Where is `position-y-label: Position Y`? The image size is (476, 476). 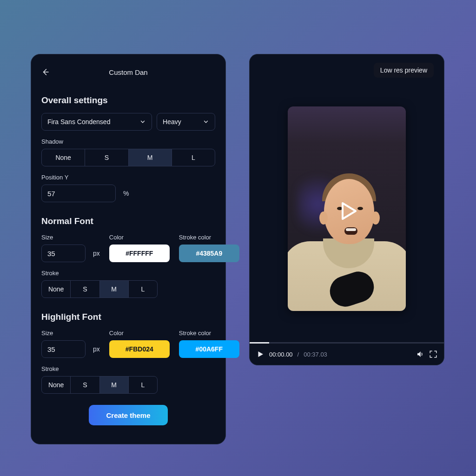 position-y-label: Position Y is located at coordinates (128, 178).